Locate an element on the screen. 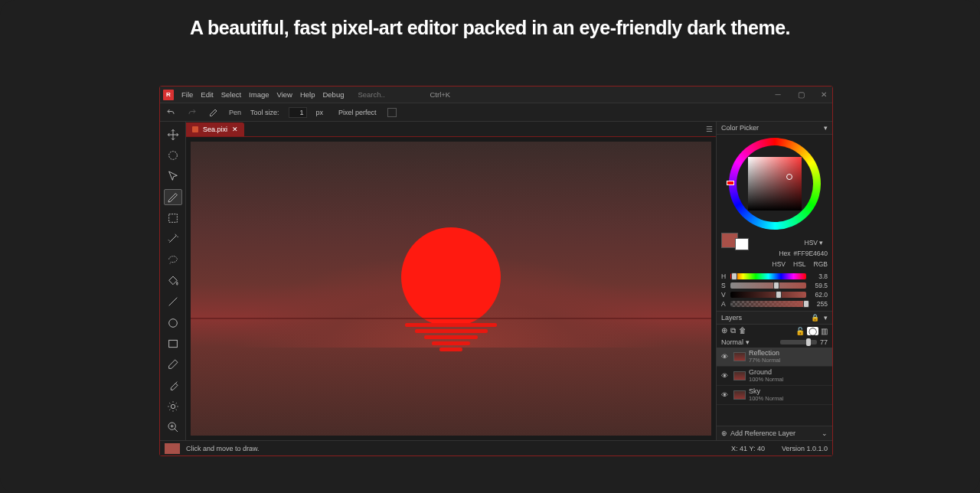  tool-options-bar: Pen Tool size: 1 px Pixel perfect is located at coordinates (496, 113).